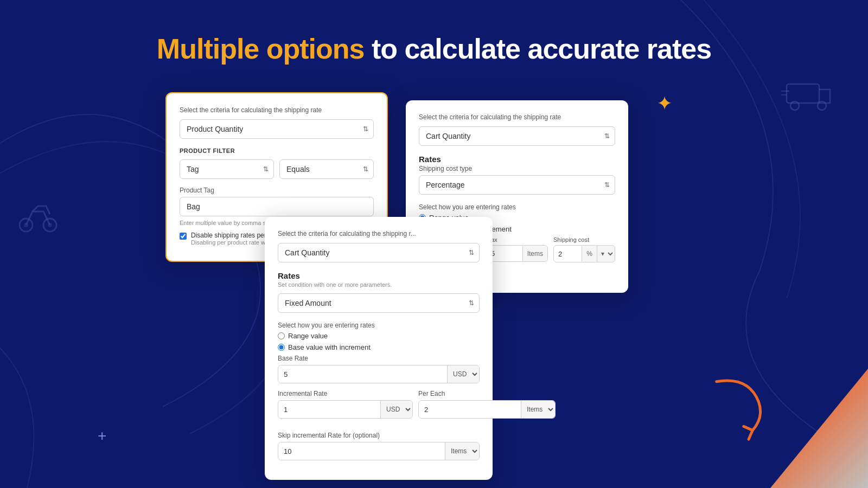  Describe the element at coordinates (517, 185) in the screenshot. I see `card3-cost-type-select: Percentage Fixed Amount Per Item` at that location.